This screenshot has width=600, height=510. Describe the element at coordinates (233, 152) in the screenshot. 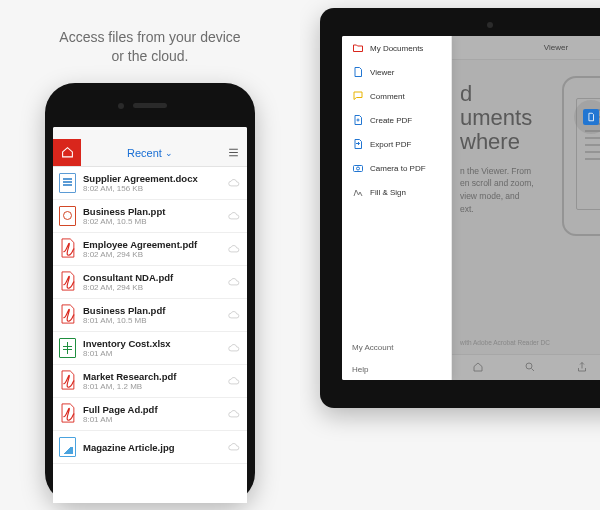

I see `view-toggle-button` at that location.